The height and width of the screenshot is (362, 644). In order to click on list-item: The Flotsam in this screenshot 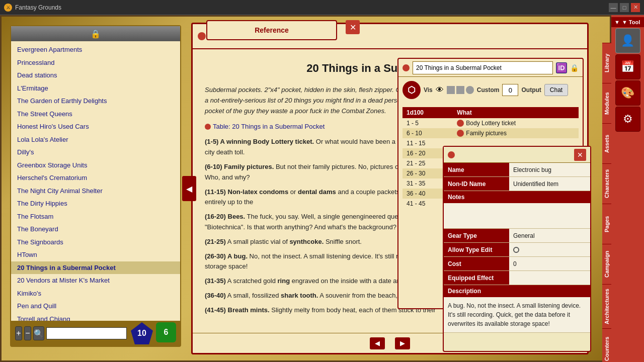, I will do `click(96, 217)`.